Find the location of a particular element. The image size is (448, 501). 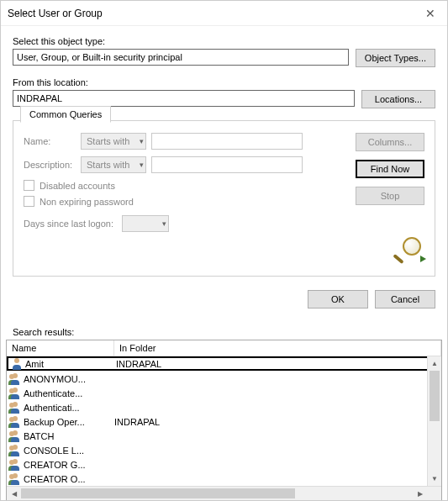

table-row: CREATOR G... is located at coordinates (224, 464).